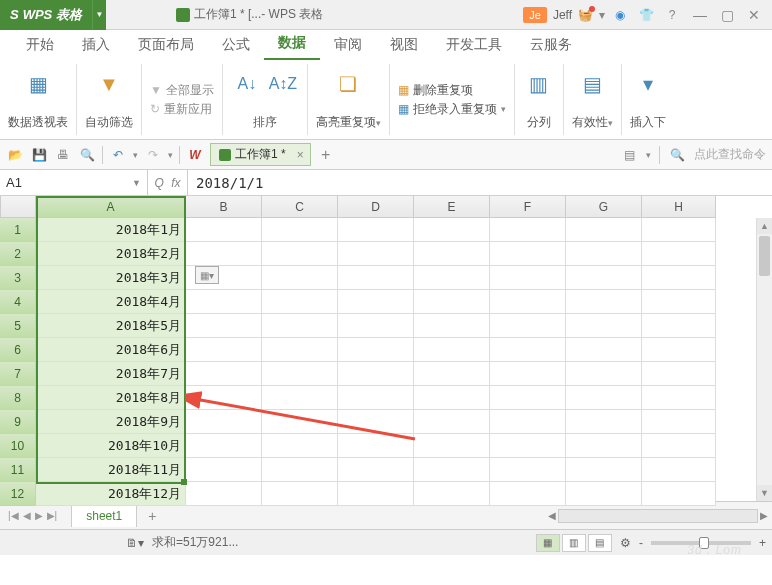  Describe the element at coordinates (620, 15) in the screenshot. I see `globe-icon: ◉` at that location.